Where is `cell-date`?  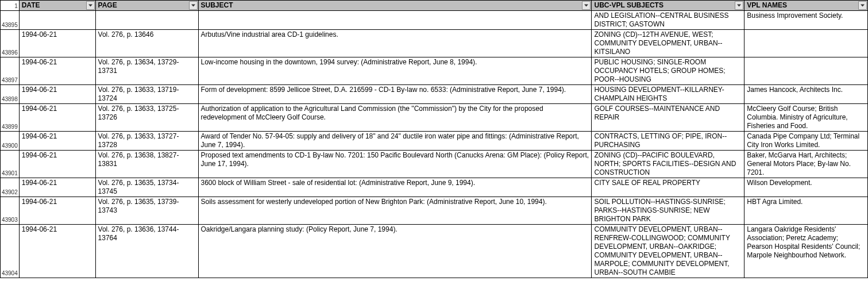
cell-date is located at coordinates (57, 21).